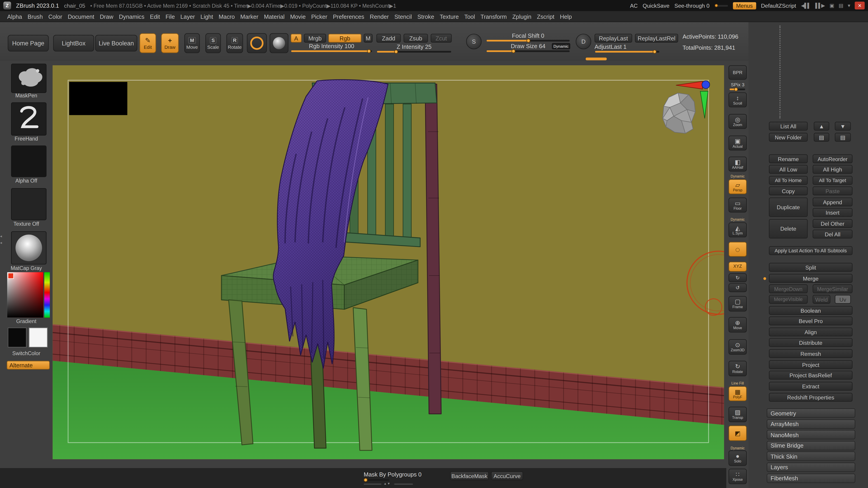 This screenshot has width=868, height=488. I want to click on shelf-splitter-icon: ◂, so click(2, 236).